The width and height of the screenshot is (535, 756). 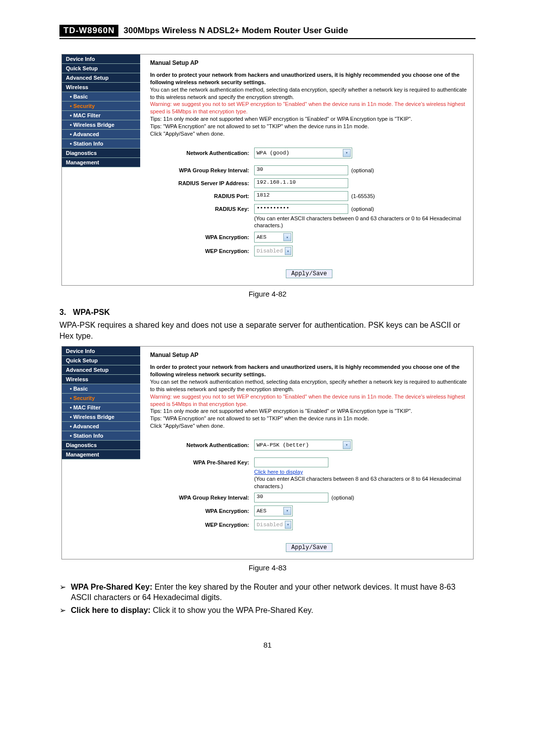 I want to click on radius-key-hint: (optional), so click(x=363, y=209).